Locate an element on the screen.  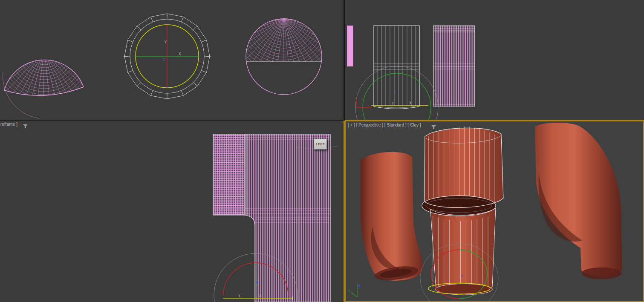
box-wire-dense is located at coordinates (454, 66).